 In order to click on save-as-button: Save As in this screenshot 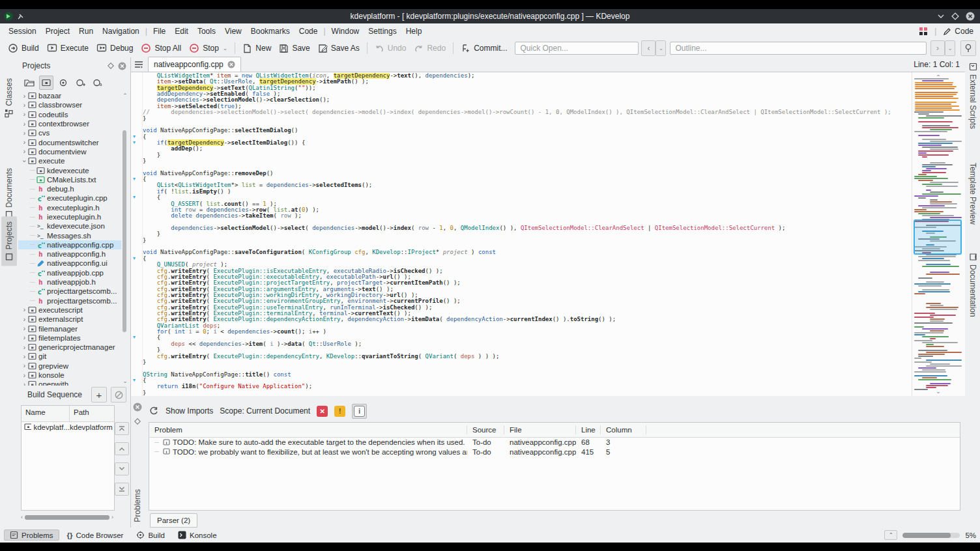, I will do `click(339, 48)`.